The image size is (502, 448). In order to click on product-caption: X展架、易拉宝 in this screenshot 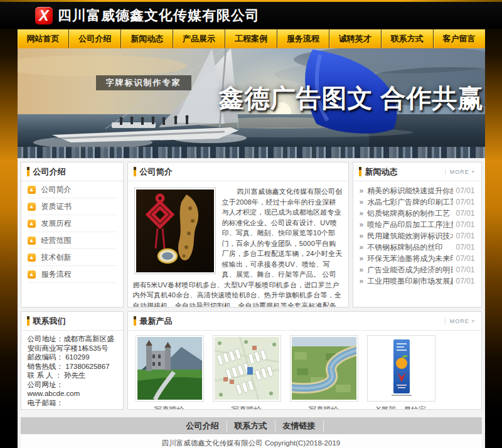, I will do `click(402, 407)`.